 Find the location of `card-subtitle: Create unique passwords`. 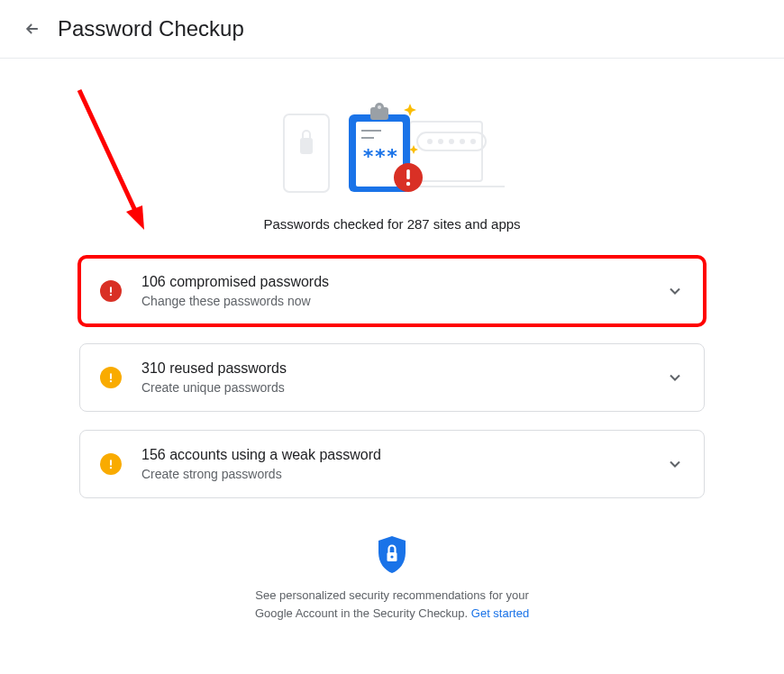

card-subtitle: Create unique passwords is located at coordinates (394, 387).